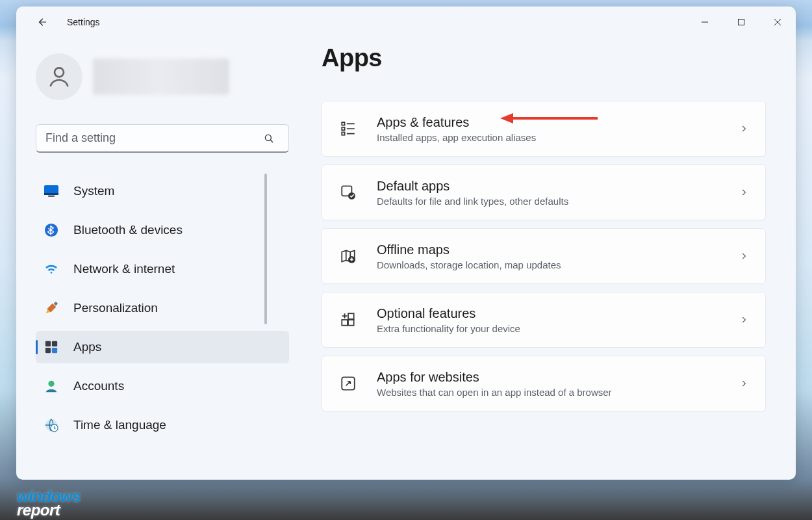  What do you see at coordinates (49, 510) in the screenshot?
I see `watermark-line2: report` at bounding box center [49, 510].